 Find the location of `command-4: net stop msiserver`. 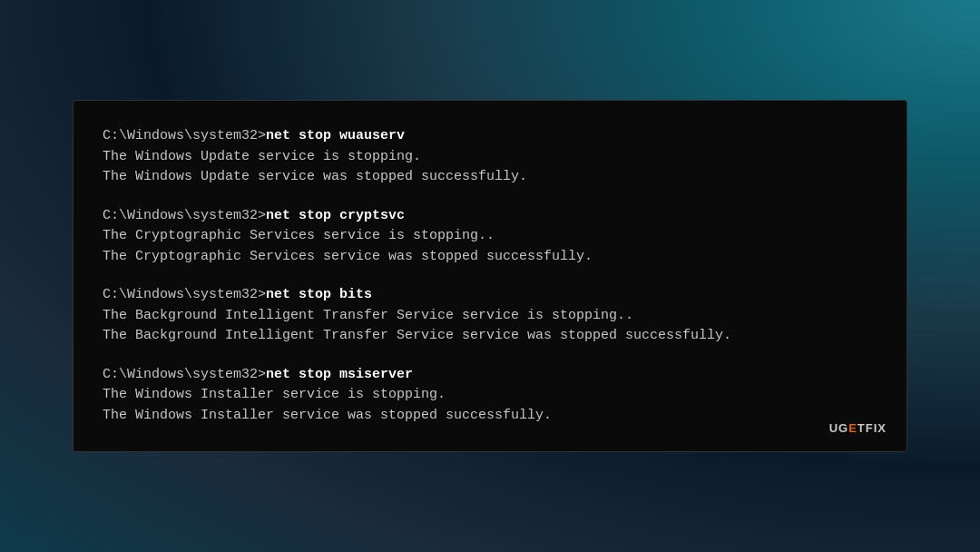

command-4: net stop msiserver is located at coordinates (339, 374).